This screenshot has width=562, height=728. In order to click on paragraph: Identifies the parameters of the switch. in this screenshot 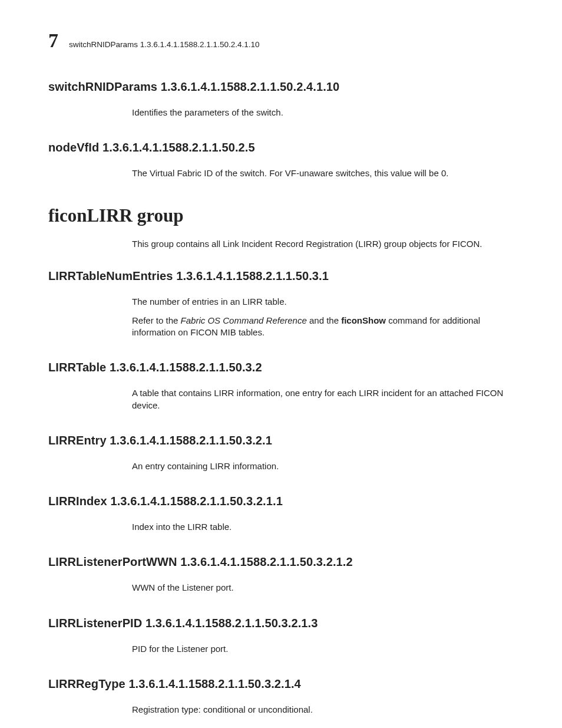, I will do `click(323, 113)`.